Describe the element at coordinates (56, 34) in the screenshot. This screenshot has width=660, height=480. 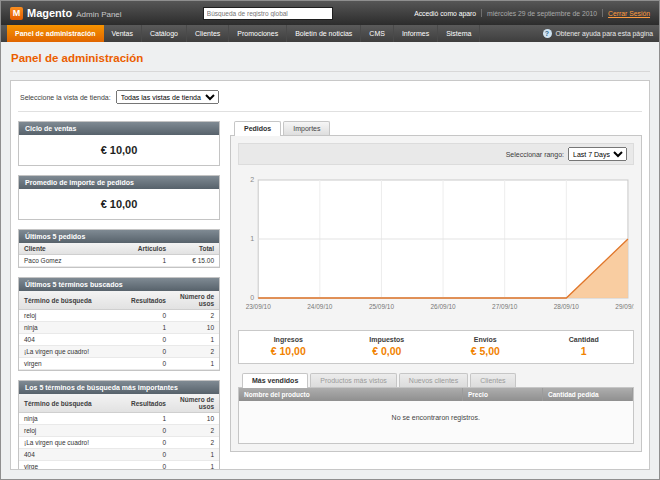
I see `nav-item-panel-de-administraci-n: Panel de administración` at that location.